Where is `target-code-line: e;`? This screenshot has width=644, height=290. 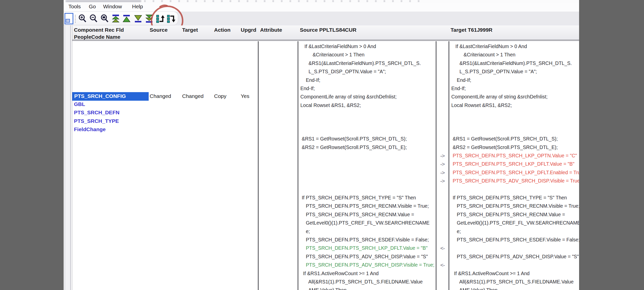
target-code-line: e; is located at coordinates (514, 232).